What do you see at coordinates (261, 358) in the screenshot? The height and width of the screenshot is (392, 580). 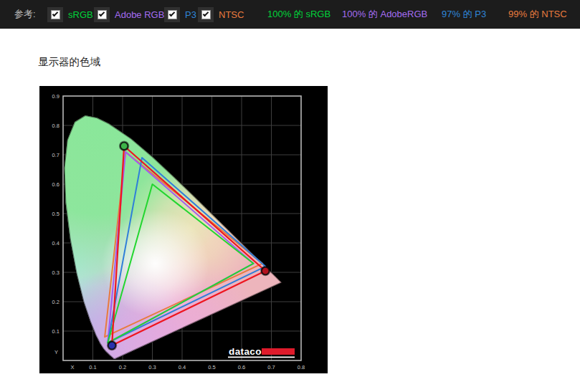 I see `datacolor-logo-underline` at bounding box center [261, 358].